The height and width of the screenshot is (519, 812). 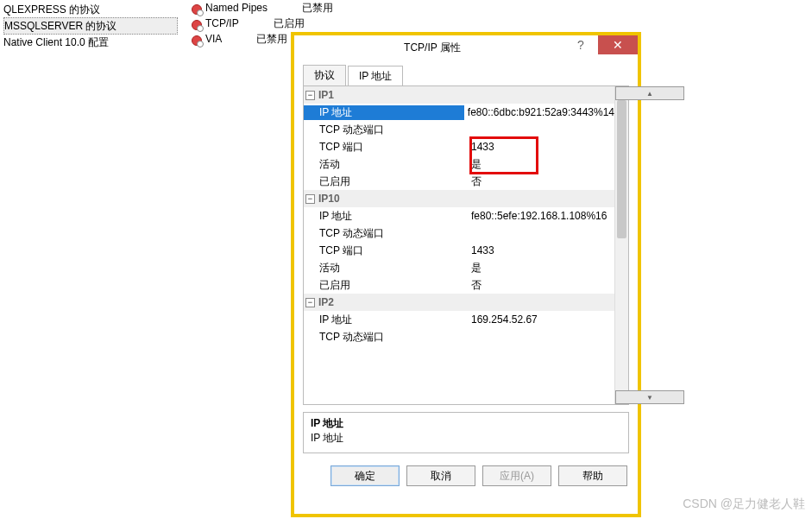 I want to click on help-button: 帮助, so click(x=593, y=476).